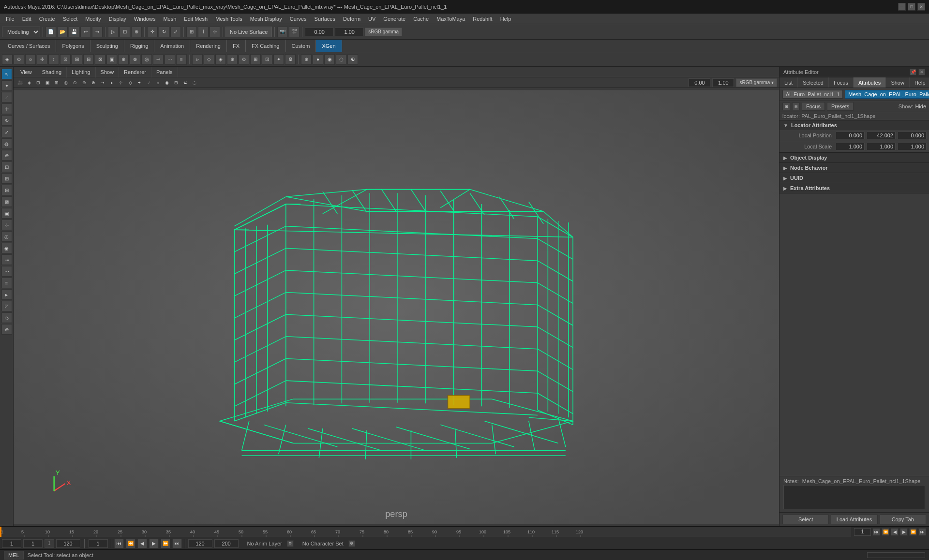  Describe the element at coordinates (7, 178) in the screenshot. I see `tool-btn-10: ⊞` at that location.